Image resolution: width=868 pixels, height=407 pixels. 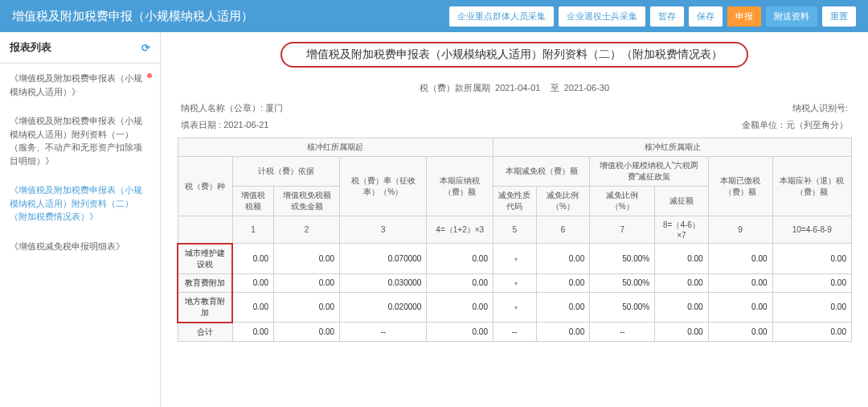 I want to click on period-to: 2021-06-30, so click(x=587, y=88).